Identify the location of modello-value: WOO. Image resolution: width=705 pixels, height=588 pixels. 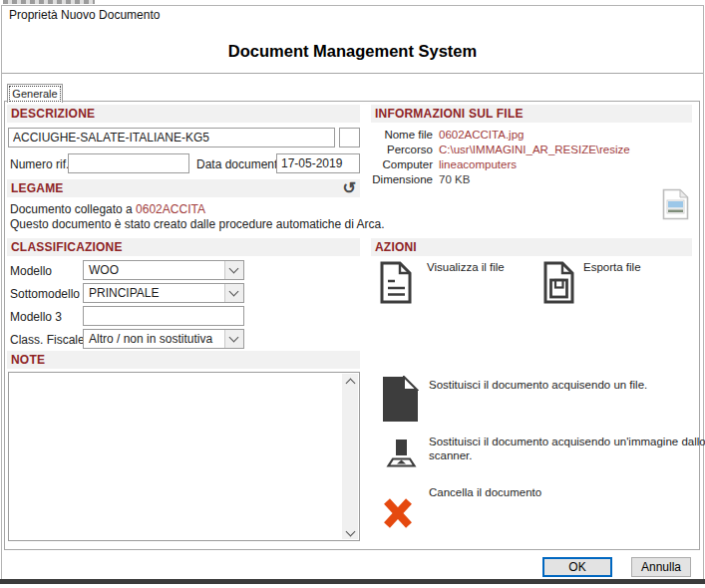
(164, 270).